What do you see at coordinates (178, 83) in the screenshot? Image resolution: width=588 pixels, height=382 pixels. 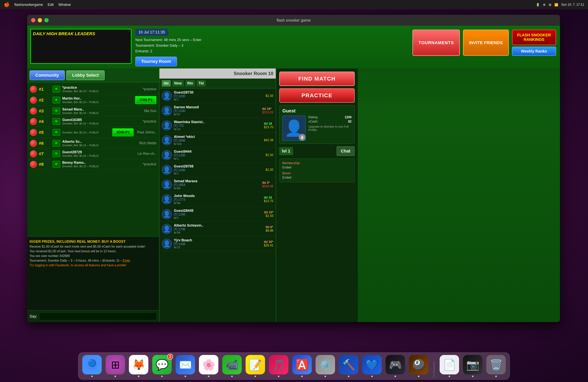 I see `nme-header: Nme` at bounding box center [178, 83].